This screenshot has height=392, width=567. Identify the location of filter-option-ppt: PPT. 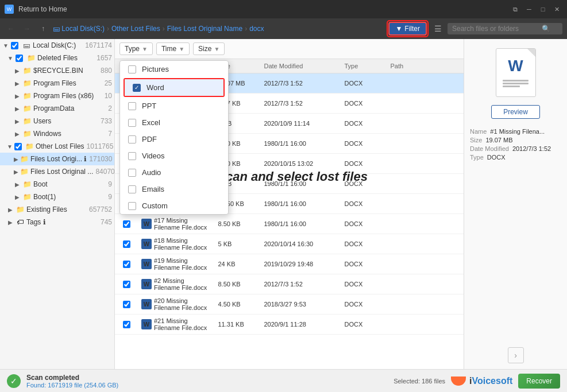
(174, 106).